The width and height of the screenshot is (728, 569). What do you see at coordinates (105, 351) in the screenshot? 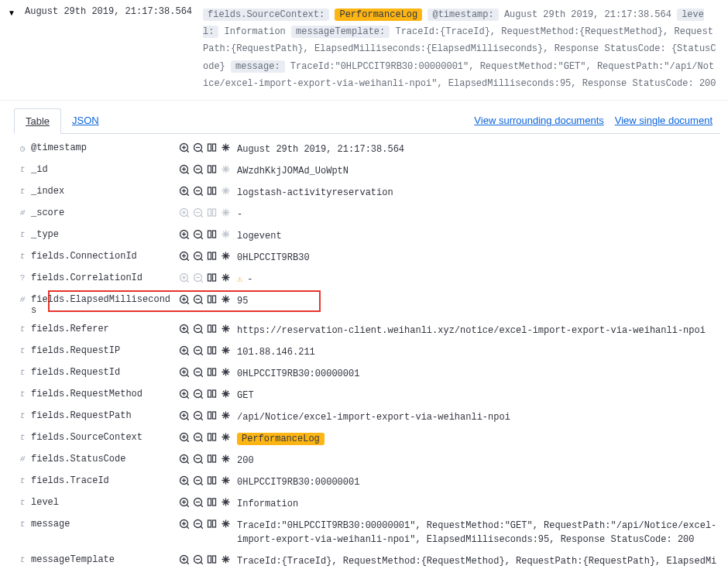
I see `field-name: fields.RequestIP` at bounding box center [105, 351].